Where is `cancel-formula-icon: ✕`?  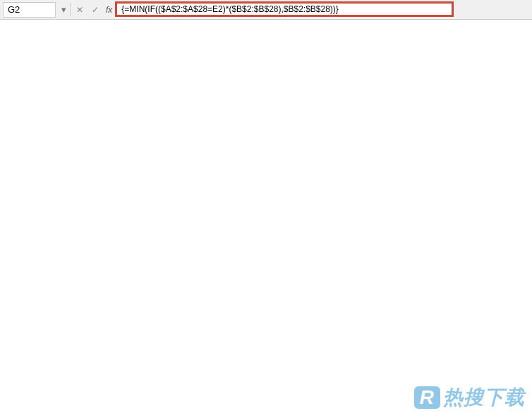
cancel-formula-icon: ✕ is located at coordinates (80, 10).